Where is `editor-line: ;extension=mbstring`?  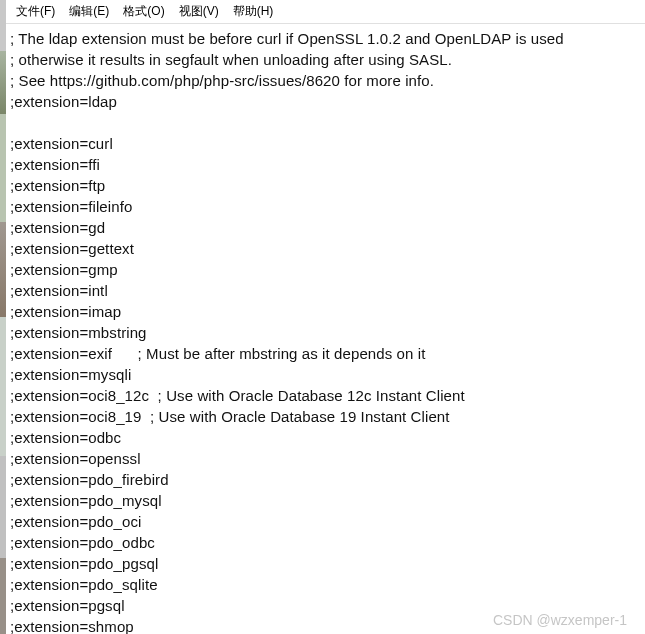
editor-line: ;extension=mbstring is located at coordinates (328, 332).